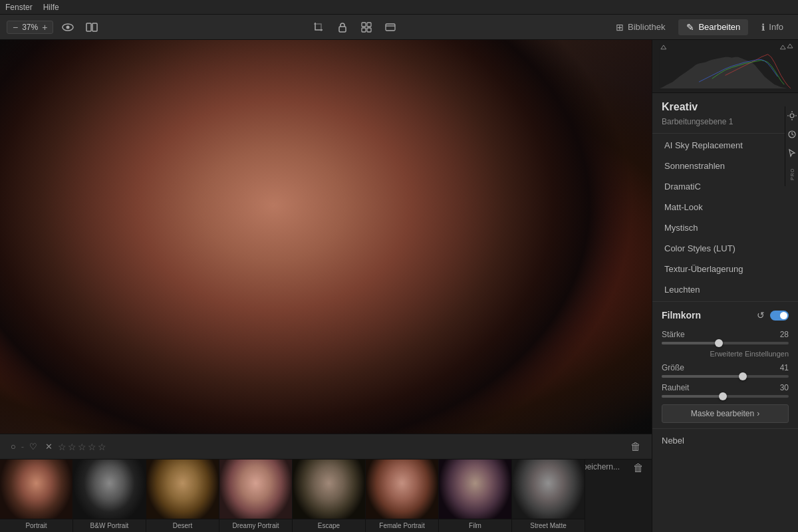 This screenshot has height=532, width=798. What do you see at coordinates (723, 396) in the screenshot?
I see `rauheit-slider-thumb` at bounding box center [723, 396].